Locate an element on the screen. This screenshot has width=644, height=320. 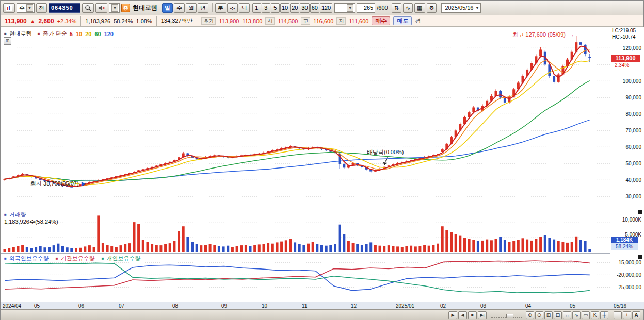
trendline-tool: ∿ is located at coordinates (576, 315).